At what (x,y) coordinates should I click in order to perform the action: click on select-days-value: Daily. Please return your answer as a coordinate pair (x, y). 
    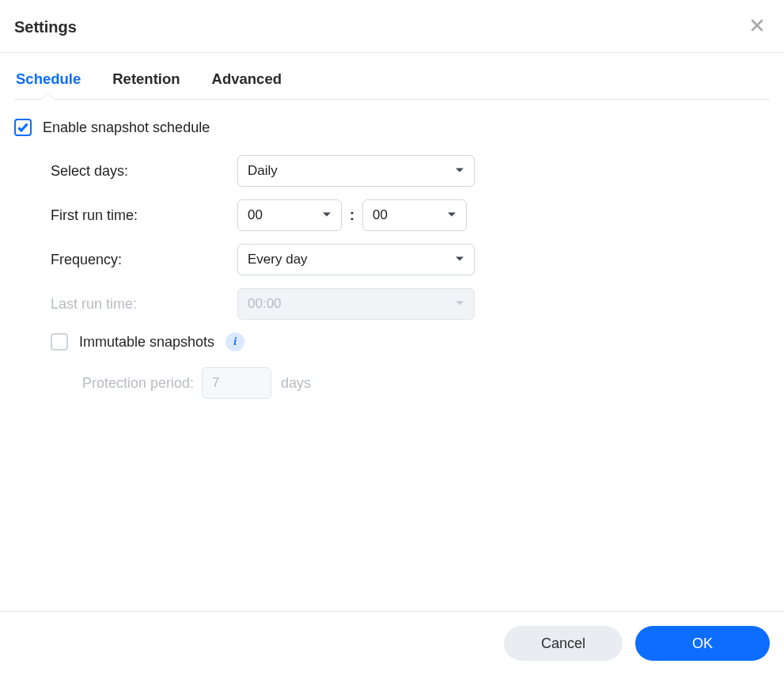
    Looking at the image, I should click on (263, 171).